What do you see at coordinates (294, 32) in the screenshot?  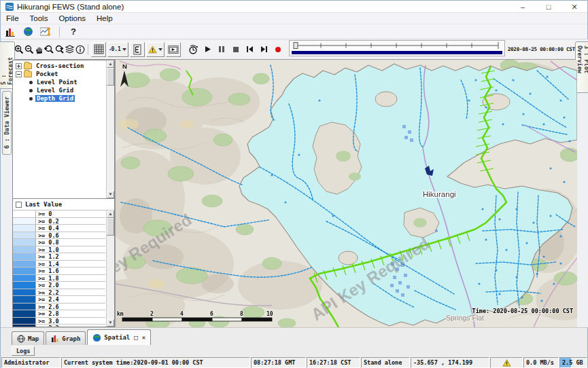 I see `main-toolbar: ?` at bounding box center [294, 32].